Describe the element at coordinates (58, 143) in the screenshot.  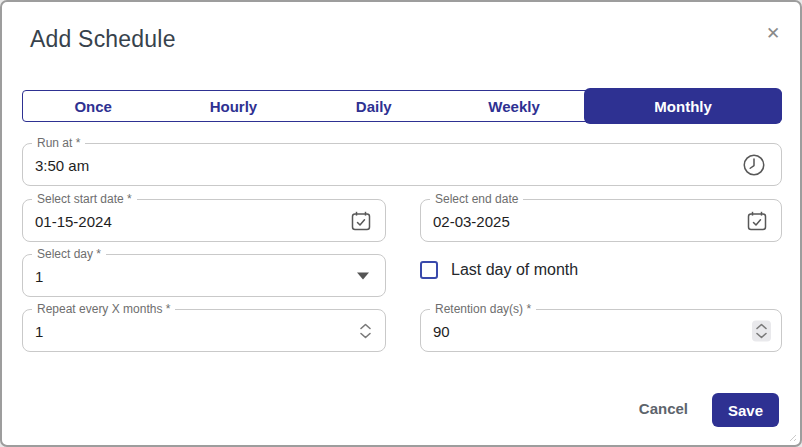
I see `run-at-label: Run at *` at that location.